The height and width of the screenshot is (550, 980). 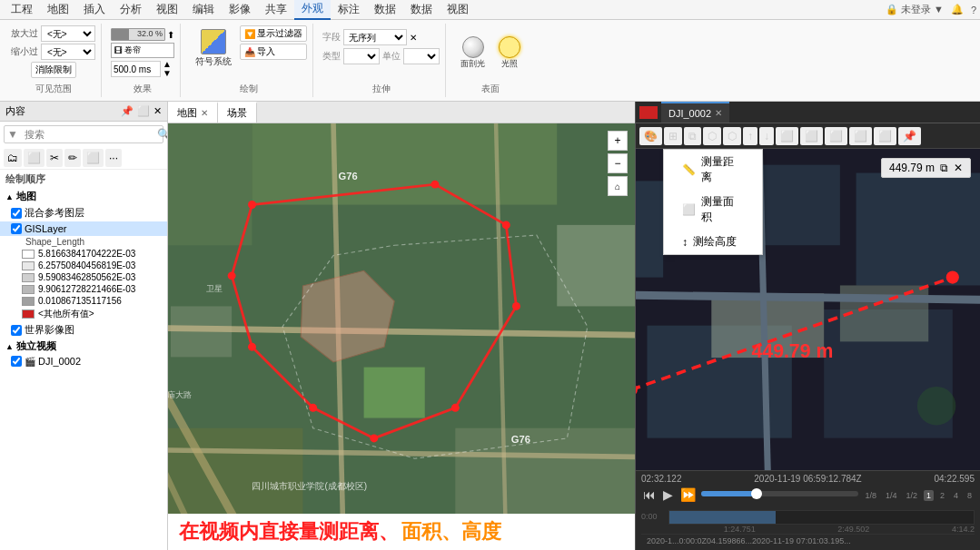 I want to click on prev-btn: ⏮, so click(x=649, y=495).